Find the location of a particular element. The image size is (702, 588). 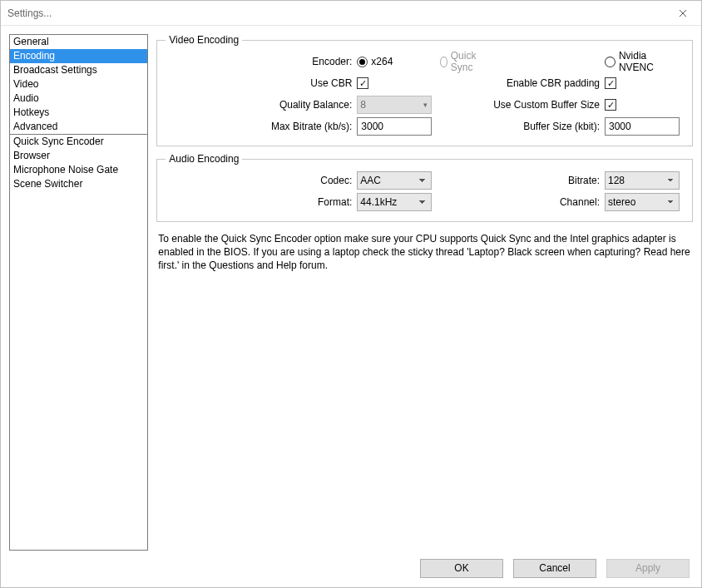

sidebar-item-video: Video is located at coordinates (78, 85).